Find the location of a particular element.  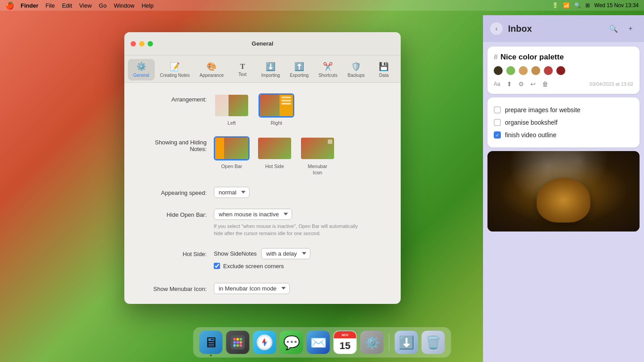

show-menubar-icon-label: Show Menubar Icon: is located at coordinates (178, 288).